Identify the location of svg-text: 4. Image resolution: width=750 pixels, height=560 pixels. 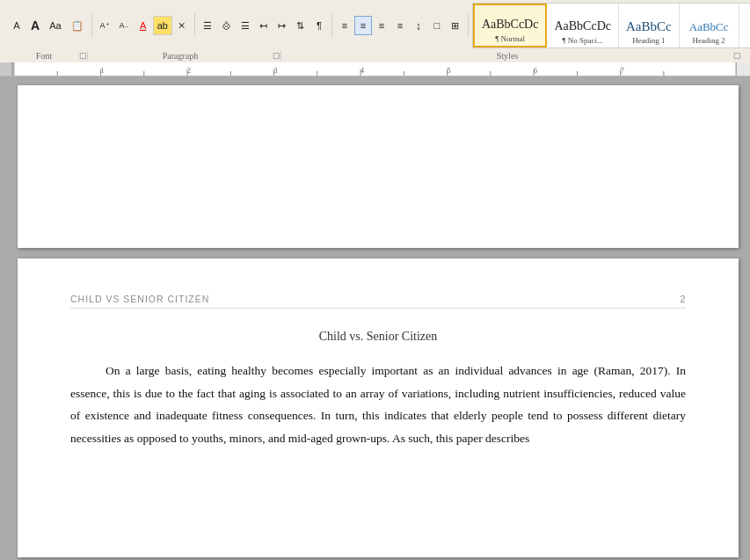
(362, 70).